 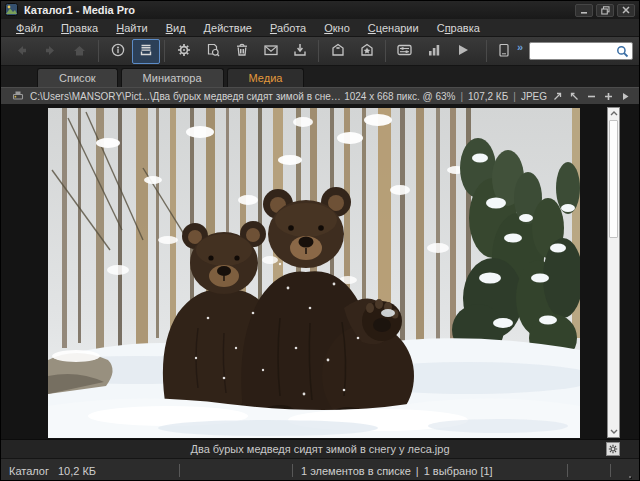 I want to click on image-dimensions: 1024 x 668 пикс. @ 63%, so click(x=400, y=96).